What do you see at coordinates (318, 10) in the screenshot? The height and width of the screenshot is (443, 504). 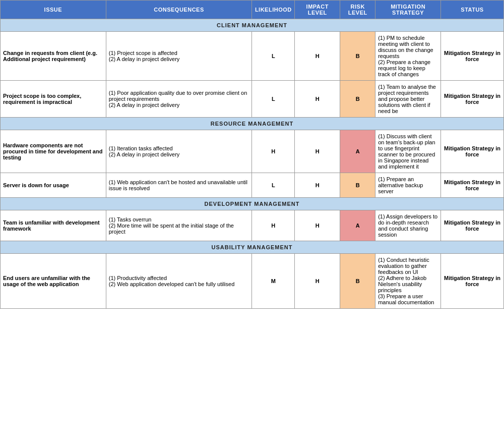 I see `header-impact: IMPACT LEVEL` at bounding box center [318, 10].